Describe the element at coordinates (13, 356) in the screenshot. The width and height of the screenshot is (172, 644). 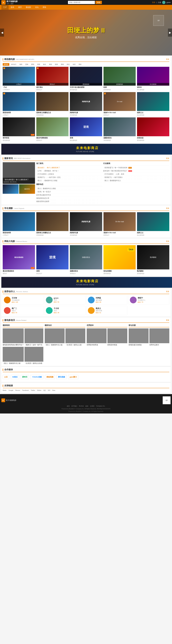
I see `related-item-3: 《新人》最难熬年识人猛` at that location.